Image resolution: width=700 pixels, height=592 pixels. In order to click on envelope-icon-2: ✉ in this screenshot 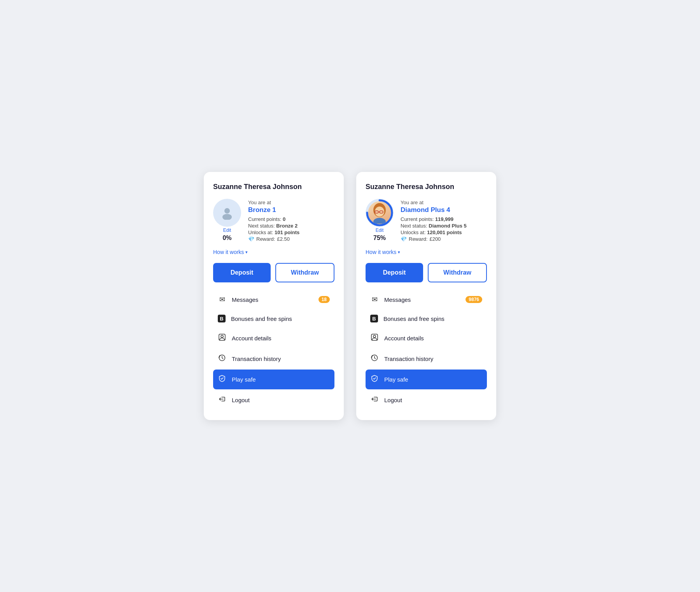, I will do `click(374, 300)`.